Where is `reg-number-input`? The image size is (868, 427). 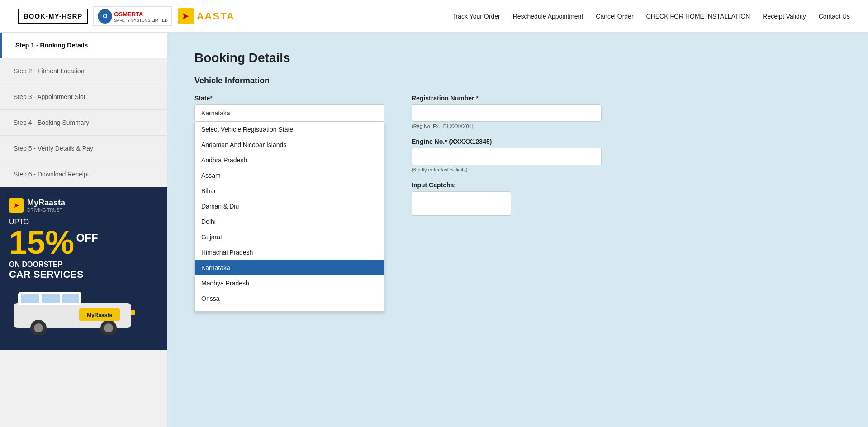
reg-number-input is located at coordinates (507, 113).